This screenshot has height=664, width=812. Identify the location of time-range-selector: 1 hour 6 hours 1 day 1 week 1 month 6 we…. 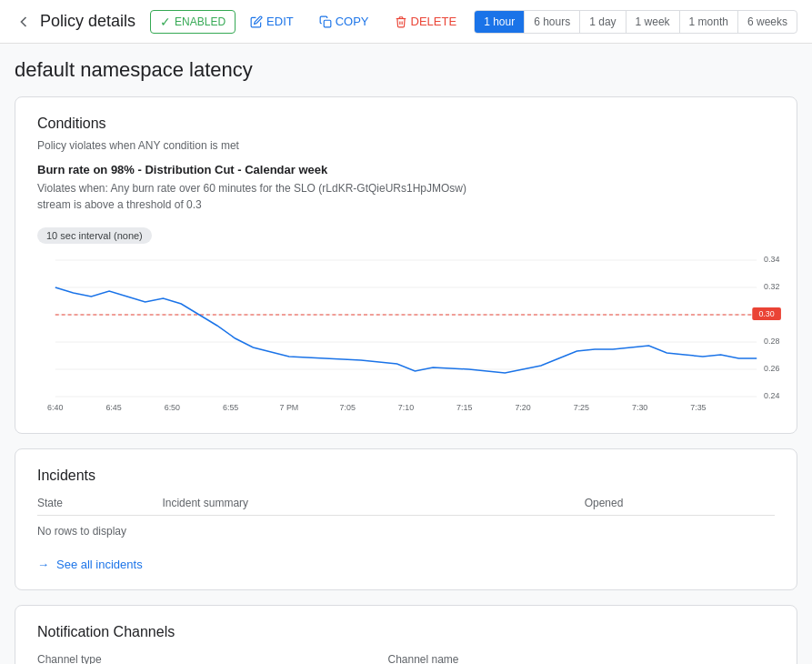
(636, 22).